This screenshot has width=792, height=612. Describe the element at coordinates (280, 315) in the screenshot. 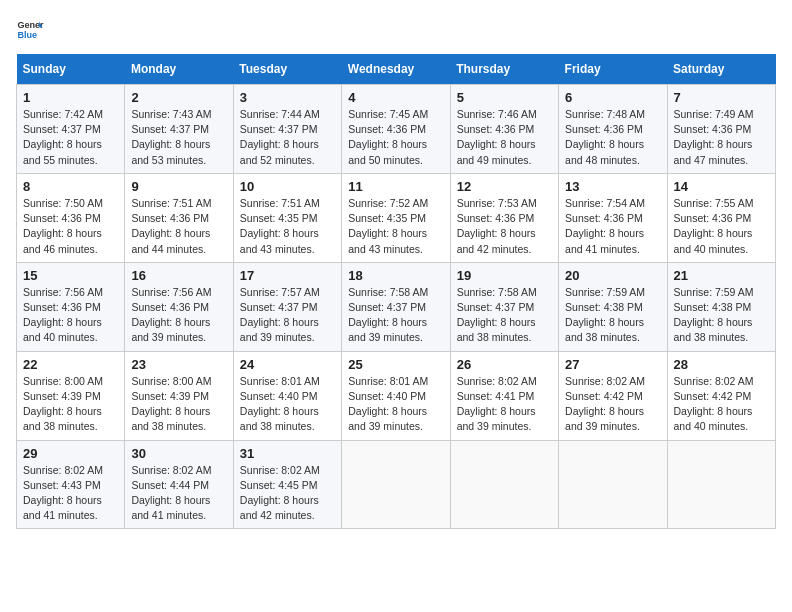

I see `day-details: Sunrise: 7:57 AMSunset: 4:37 PMDaylight:…` at that location.